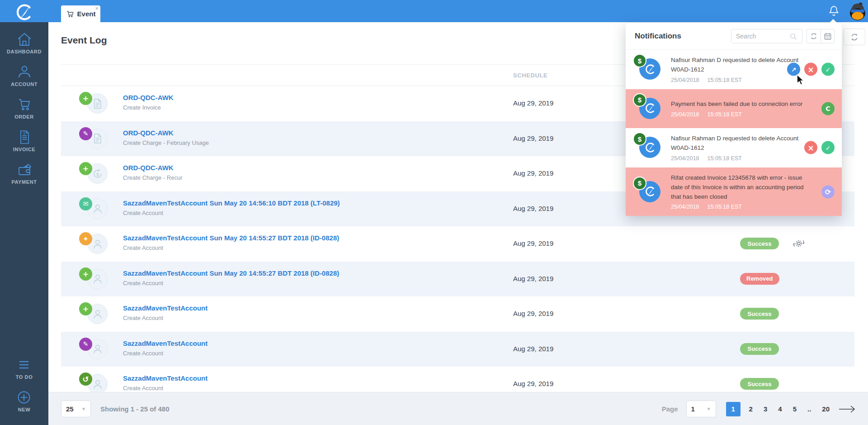 Image resolution: width=868 pixels, height=425 pixels. Describe the element at coordinates (231, 203) in the screenshot. I see `event-name-link: SazzadMavenTestAccount Sun May 20 14:56:…` at that location.